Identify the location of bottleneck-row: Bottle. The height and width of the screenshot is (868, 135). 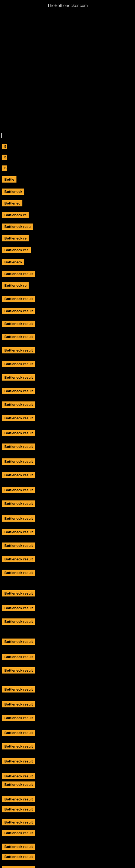
(9, 180).